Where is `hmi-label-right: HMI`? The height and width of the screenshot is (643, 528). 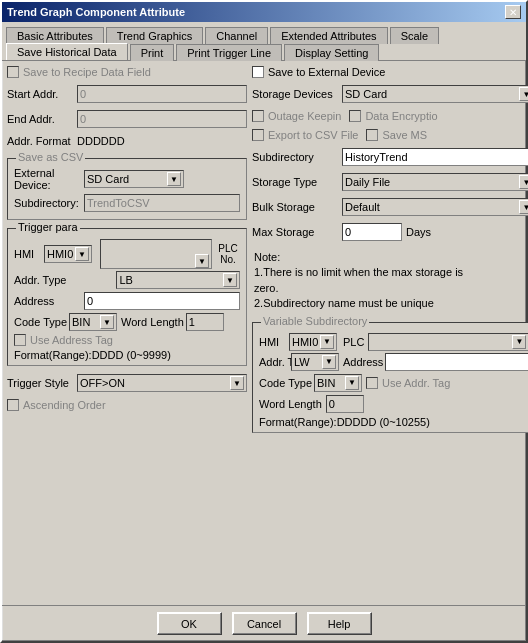 hmi-label-right: HMI is located at coordinates (273, 342).